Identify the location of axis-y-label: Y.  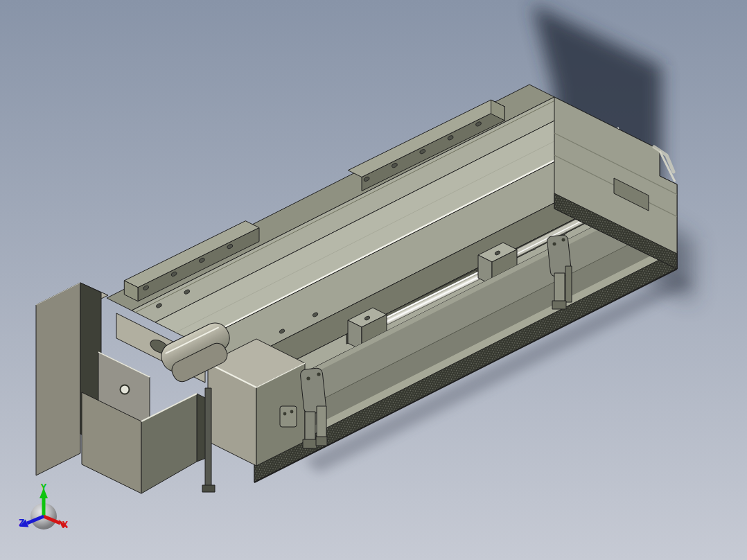
(44, 487).